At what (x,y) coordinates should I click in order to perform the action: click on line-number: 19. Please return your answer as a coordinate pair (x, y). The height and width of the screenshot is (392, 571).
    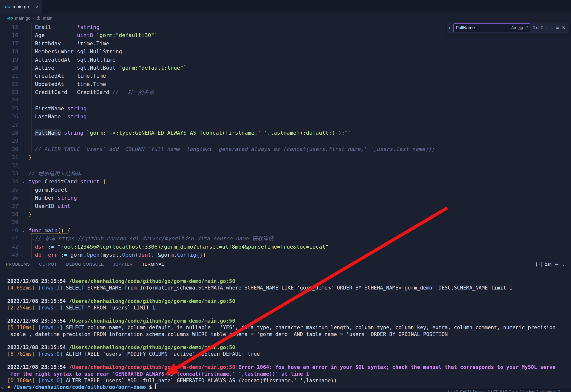
    Looking at the image, I should click on (9, 60).